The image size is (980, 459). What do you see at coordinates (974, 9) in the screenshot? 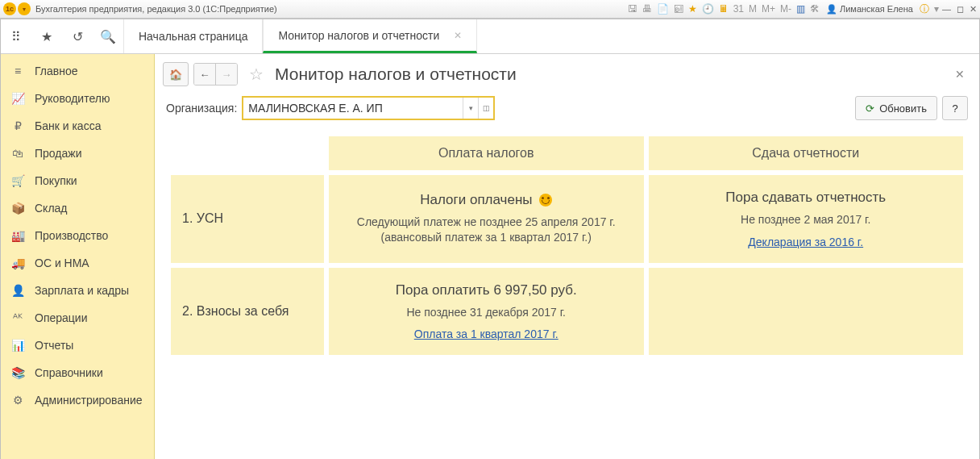
I see `close-button: ✕` at bounding box center [974, 9].